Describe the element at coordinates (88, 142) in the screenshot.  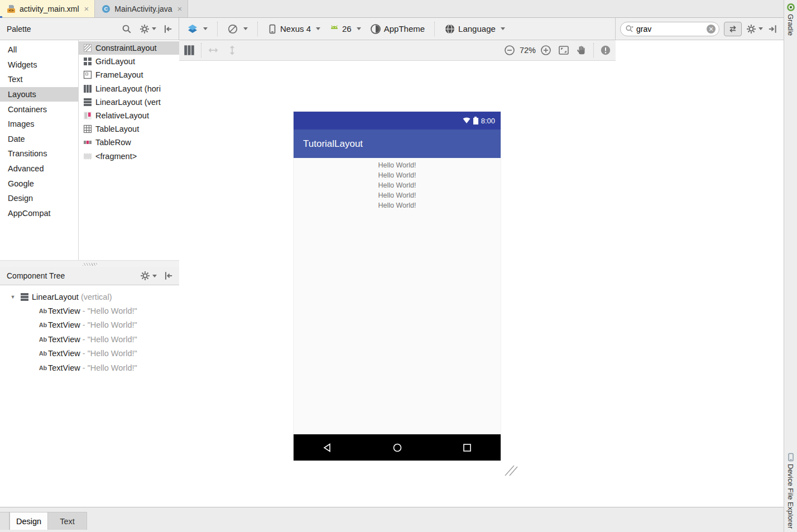
I see `table-row-icon` at that location.